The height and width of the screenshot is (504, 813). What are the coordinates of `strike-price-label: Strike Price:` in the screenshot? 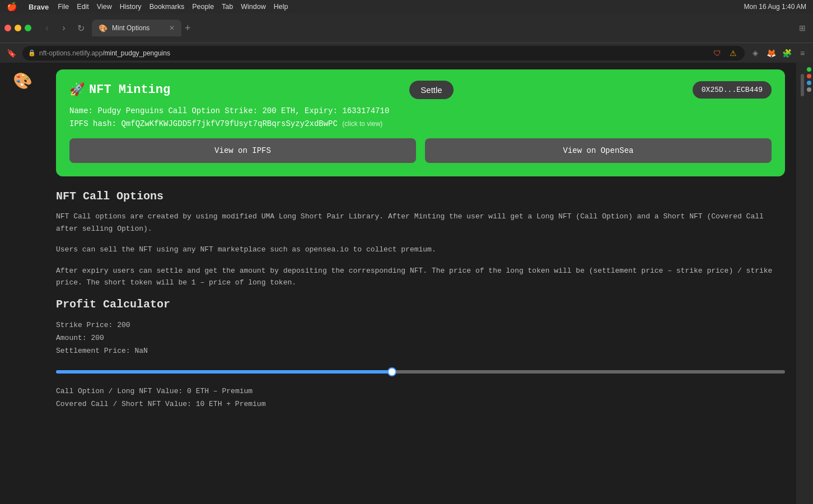 It's located at (84, 325).